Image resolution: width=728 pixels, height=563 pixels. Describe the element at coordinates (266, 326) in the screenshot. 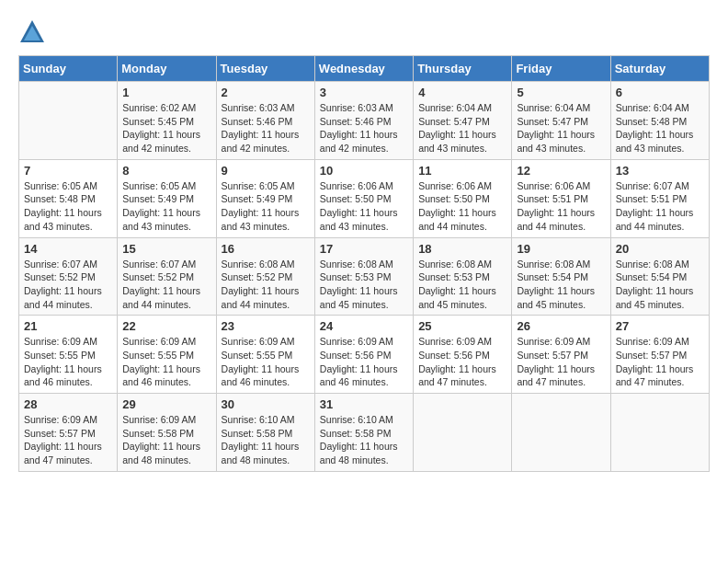

I see `day-number: 23` at that location.